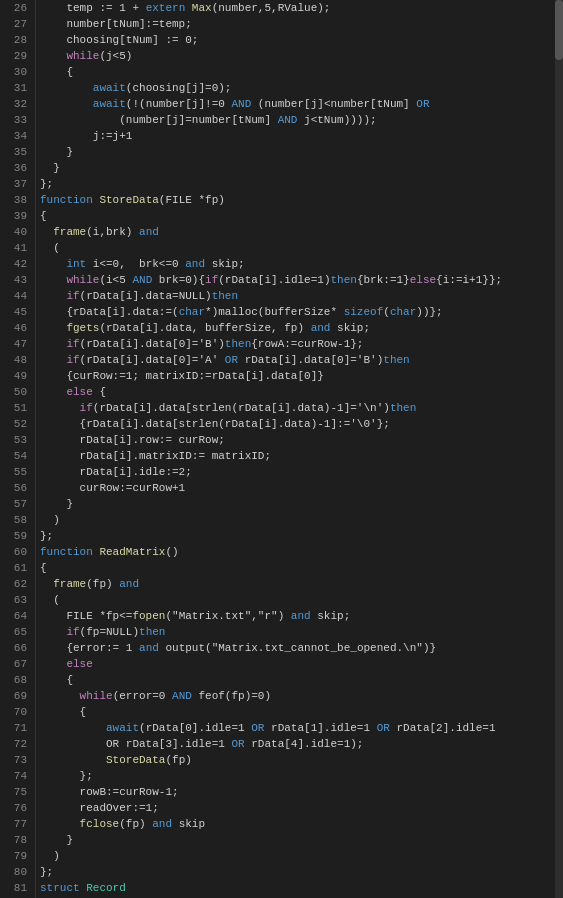  I want to click on code-line: (number[j]=number[tNum] AND j<tNum))));, so click(300, 120).